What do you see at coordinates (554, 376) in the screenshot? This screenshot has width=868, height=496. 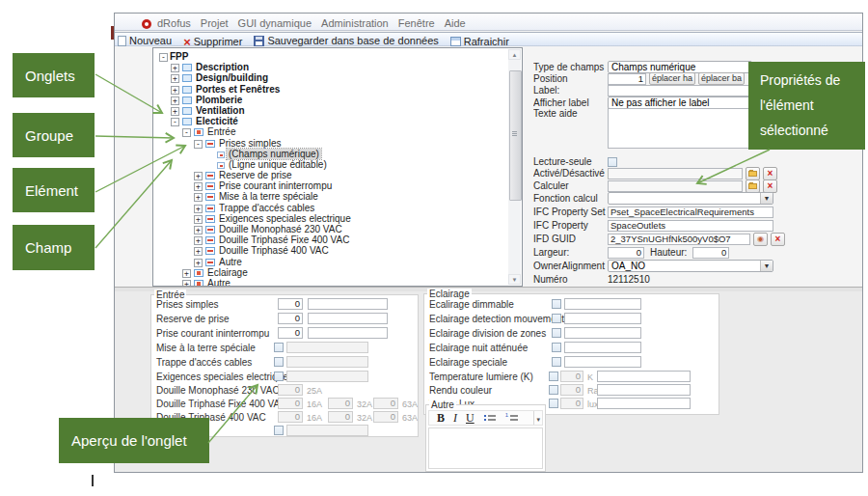 I see `checkbox-temperature-lumiere-k` at bounding box center [554, 376].